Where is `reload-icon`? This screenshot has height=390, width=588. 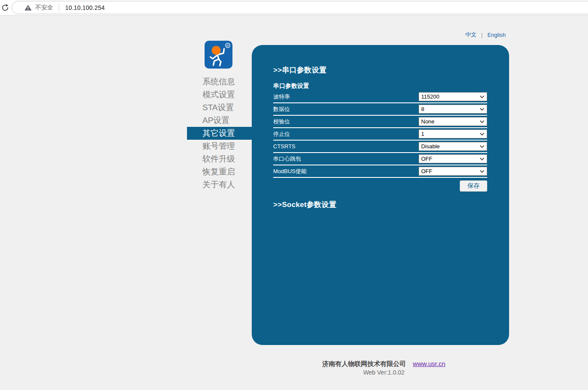 reload-icon is located at coordinates (5, 8).